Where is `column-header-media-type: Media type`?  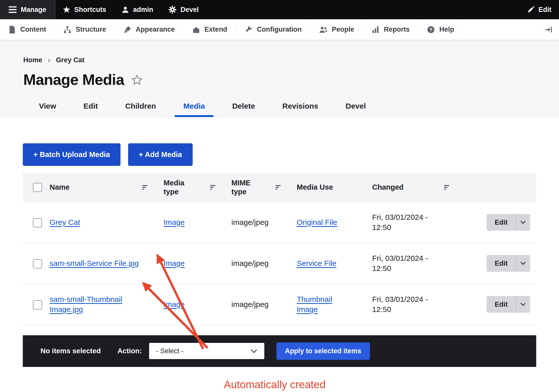 column-header-media-type: Media type is located at coordinates (177, 187).